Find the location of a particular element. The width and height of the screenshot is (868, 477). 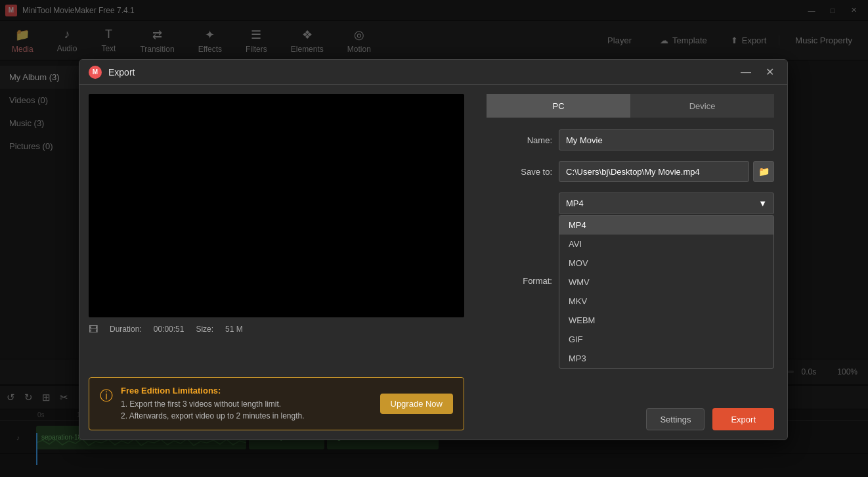

limitation-line2: 2. Afterwards, export video up to 2 minu… is located at coordinates (247, 416).